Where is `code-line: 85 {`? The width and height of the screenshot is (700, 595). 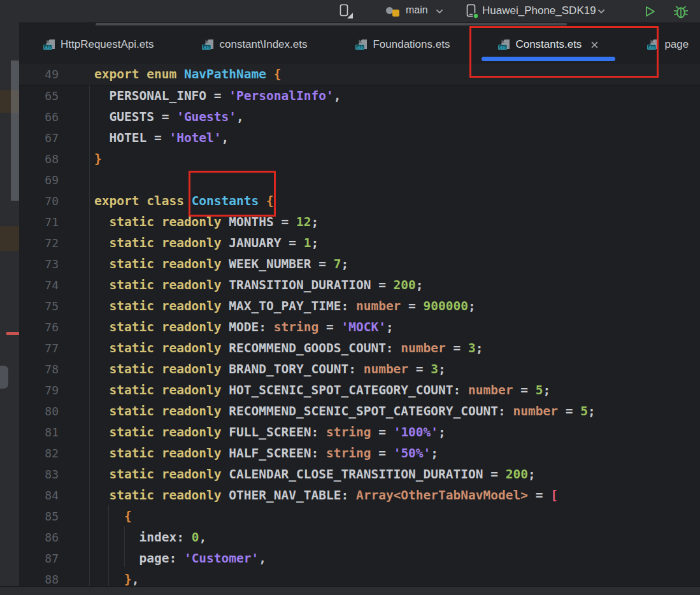 code-line: 85 { is located at coordinates (359, 516).